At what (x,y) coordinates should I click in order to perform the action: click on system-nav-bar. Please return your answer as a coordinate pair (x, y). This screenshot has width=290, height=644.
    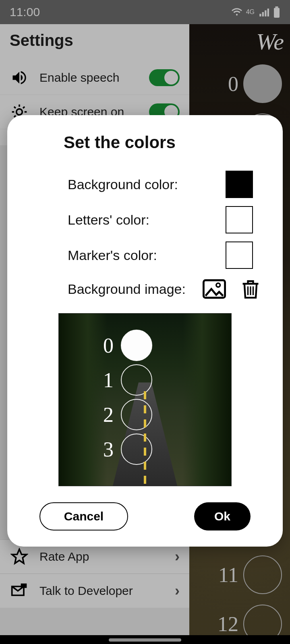
    Looking at the image, I should click on (145, 640).